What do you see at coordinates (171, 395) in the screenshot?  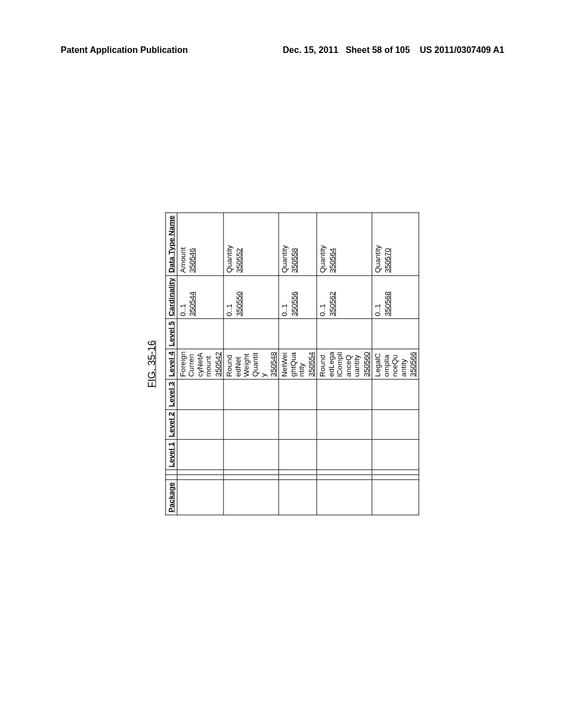 I see `col-level-3: Level 3` at bounding box center [171, 395].